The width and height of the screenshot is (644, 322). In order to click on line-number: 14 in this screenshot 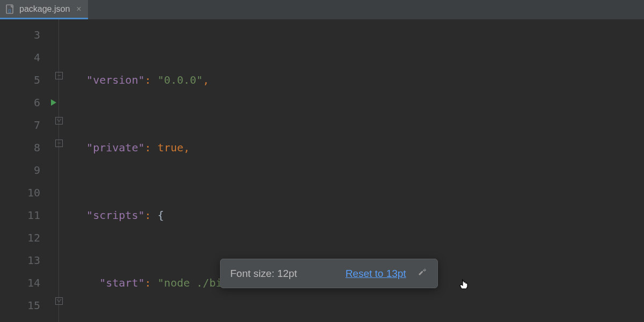, I will do `click(20, 283)`.